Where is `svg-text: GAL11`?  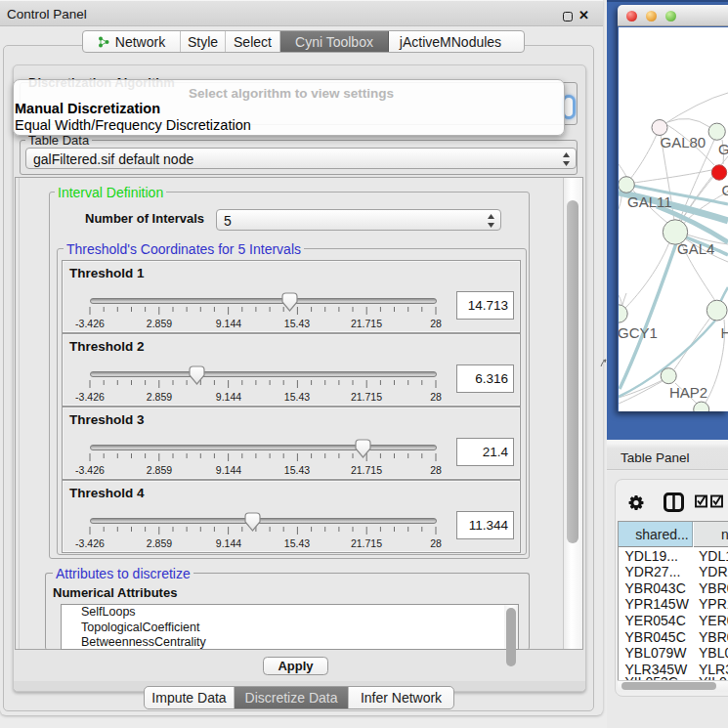 svg-text: GAL11 is located at coordinates (650, 201).